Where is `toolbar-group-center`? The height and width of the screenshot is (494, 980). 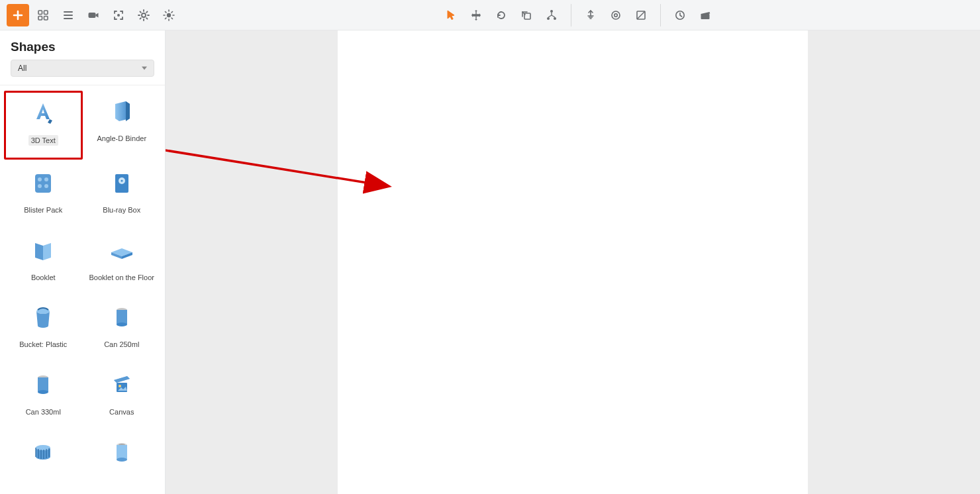 toolbar-group-center is located at coordinates (578, 15).